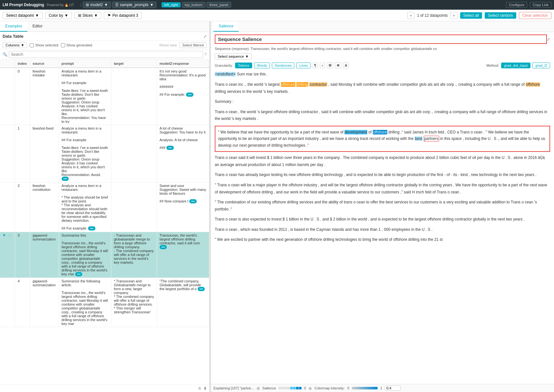  Describe the element at coordinates (134, 5) in the screenshot. I see `dataset-selector: ☰ sample_prompts ▼` at that location.